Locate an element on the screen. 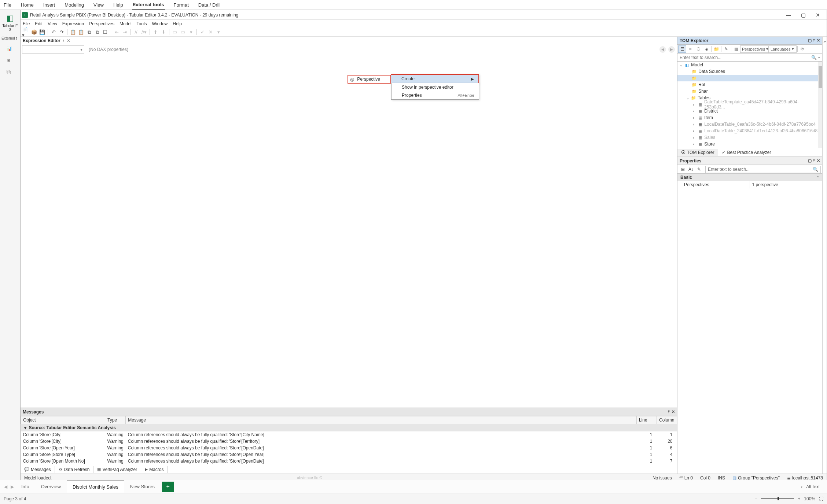 The image size is (827, 504). ribbon-tab-external-tools: External tools is located at coordinates (148, 5).